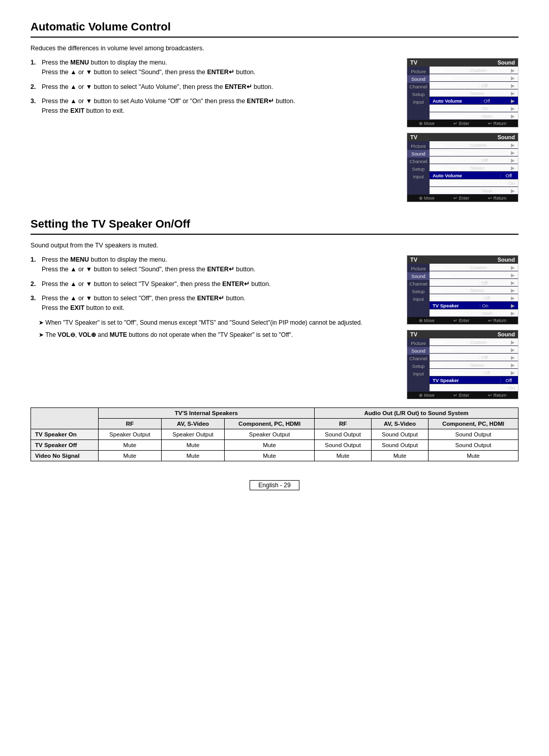  I want to click on s2-sidebar2-channel: Channel, so click(418, 359).